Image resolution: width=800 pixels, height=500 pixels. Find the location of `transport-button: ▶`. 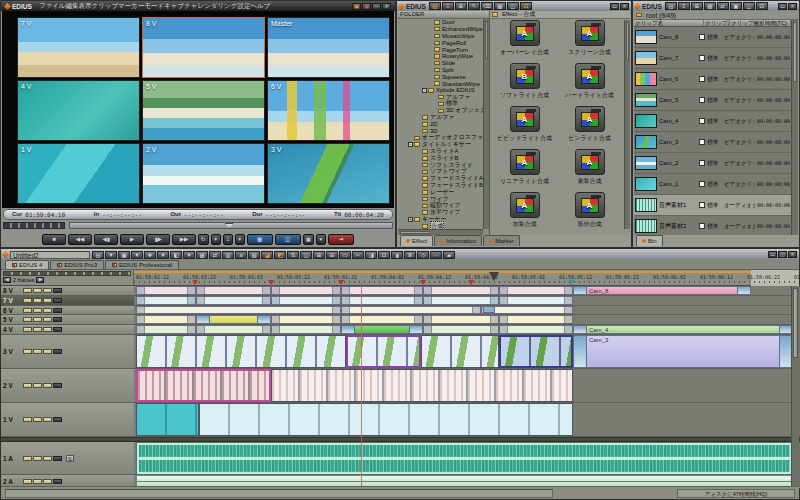

transport-button: ▶ is located at coordinates (132, 240).